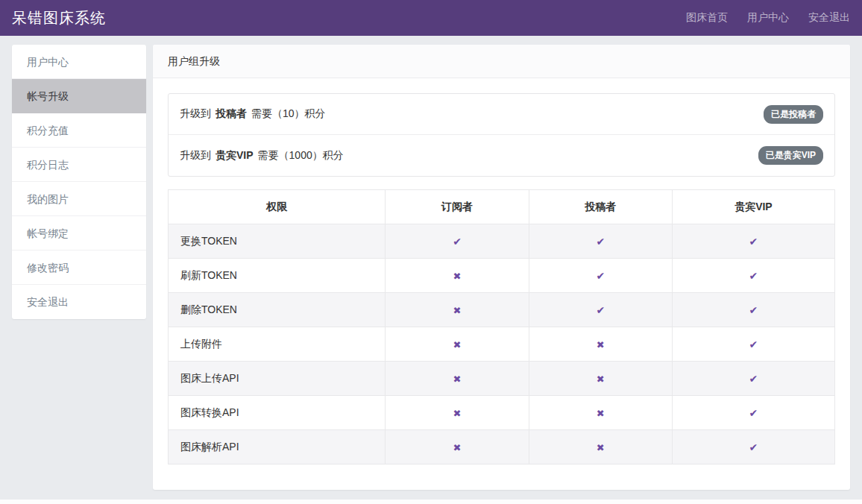 This screenshot has height=504, width=862. What do you see at coordinates (501, 61) in the screenshot?
I see `panel-title: 用户组升级` at bounding box center [501, 61].